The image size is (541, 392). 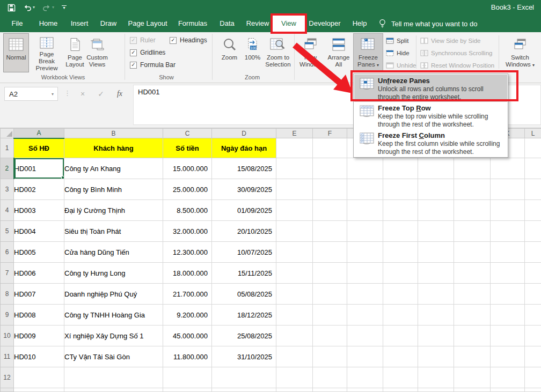 I want to click on cell-C13, so click(x=188, y=390).